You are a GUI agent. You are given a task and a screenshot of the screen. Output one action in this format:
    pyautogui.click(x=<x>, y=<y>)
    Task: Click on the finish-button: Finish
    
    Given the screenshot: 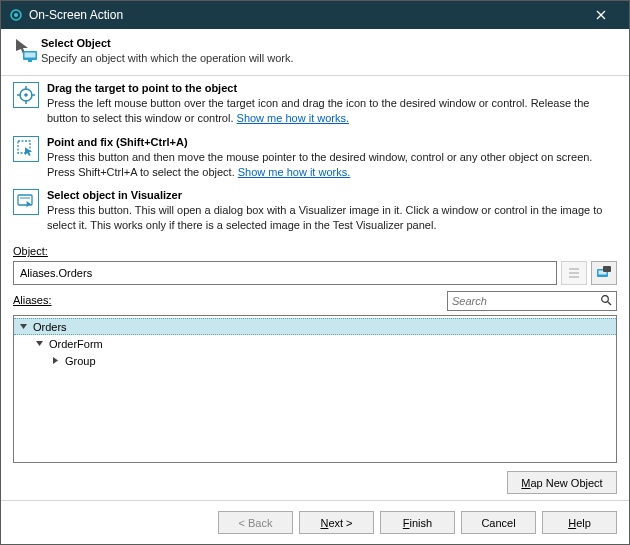 What is the action you would take?
    pyautogui.click(x=418, y=522)
    